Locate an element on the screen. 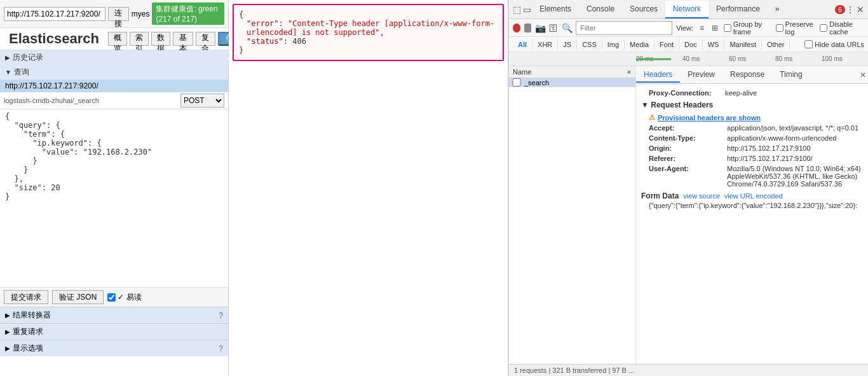 The width and height of the screenshot is (868, 376). details-tab-timing: Timing is located at coordinates (791, 75).